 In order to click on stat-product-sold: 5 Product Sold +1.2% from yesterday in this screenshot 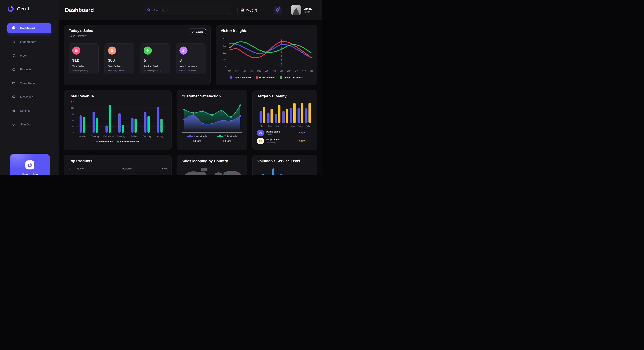, I will do `click(155, 59)`.